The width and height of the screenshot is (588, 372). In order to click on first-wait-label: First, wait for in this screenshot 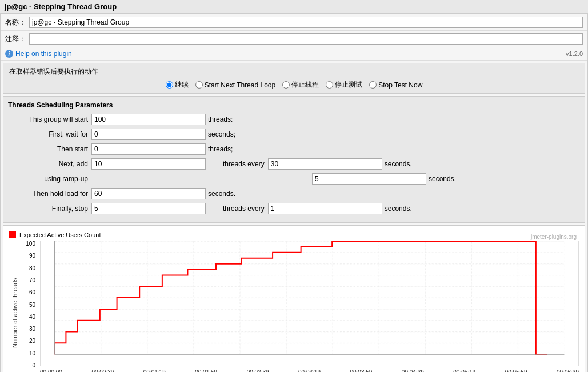, I will do `click(48, 134)`.